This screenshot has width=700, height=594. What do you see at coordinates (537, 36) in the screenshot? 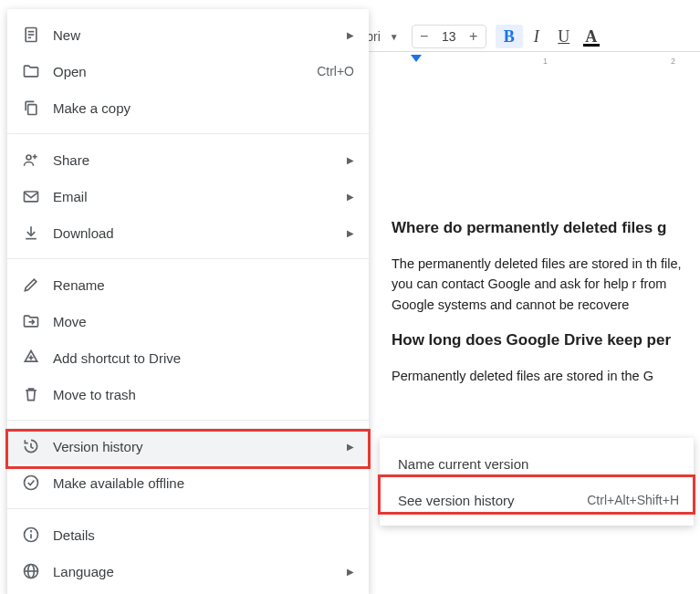
I see `italic-button: I` at bounding box center [537, 36].